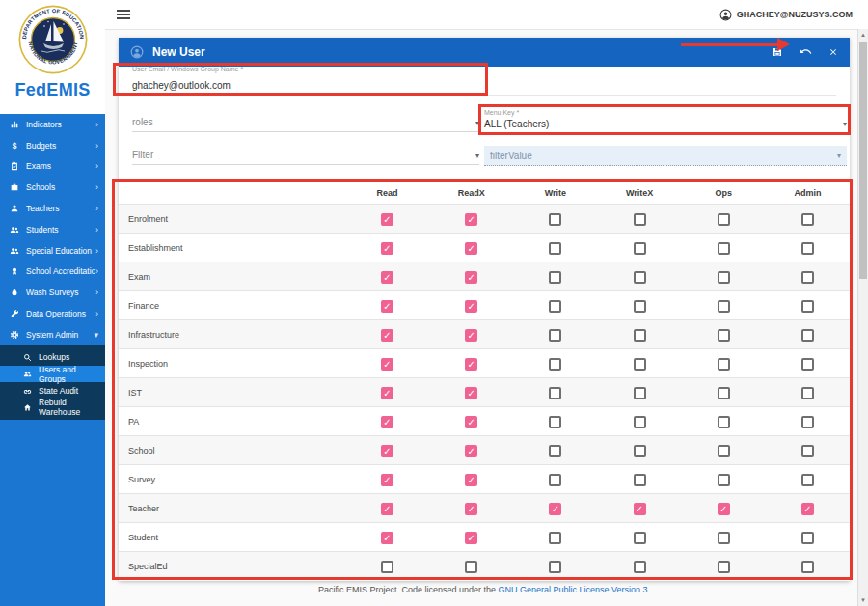 The width and height of the screenshot is (868, 606). I want to click on permission-checkbox-infrastructure-ops, so click(723, 336).